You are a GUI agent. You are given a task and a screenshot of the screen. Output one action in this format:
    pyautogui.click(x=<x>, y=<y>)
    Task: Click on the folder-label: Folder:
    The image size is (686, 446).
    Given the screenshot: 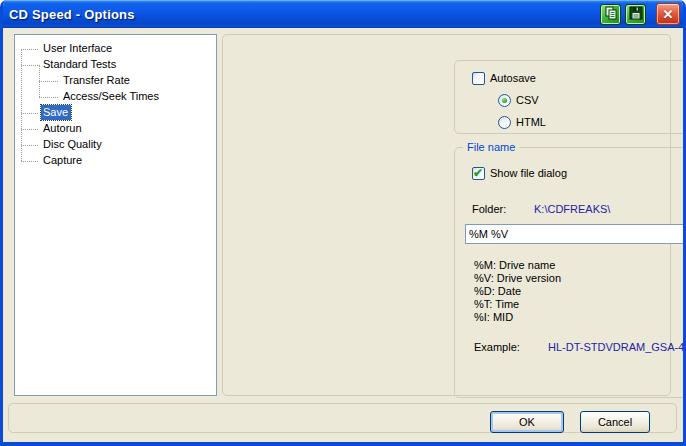 What is the action you would take?
    pyautogui.click(x=489, y=210)
    